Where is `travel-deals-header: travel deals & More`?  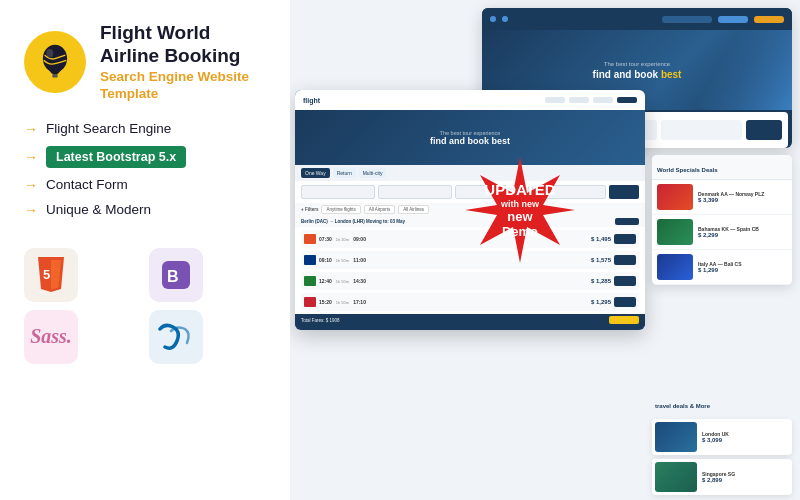
travel-deals-header: travel deals & More is located at coordinates (722, 403).